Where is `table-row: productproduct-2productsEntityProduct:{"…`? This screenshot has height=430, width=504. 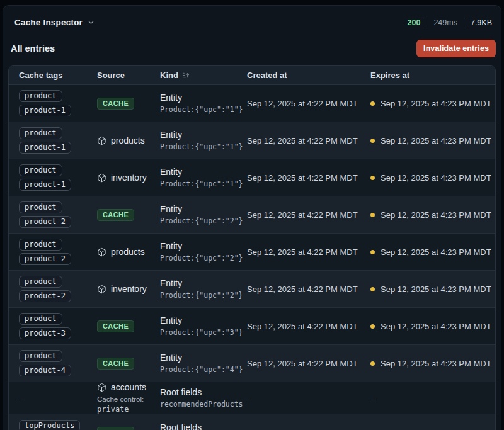 table-row: productproduct-2productsEntityProduct:{"… is located at coordinates (252, 252).